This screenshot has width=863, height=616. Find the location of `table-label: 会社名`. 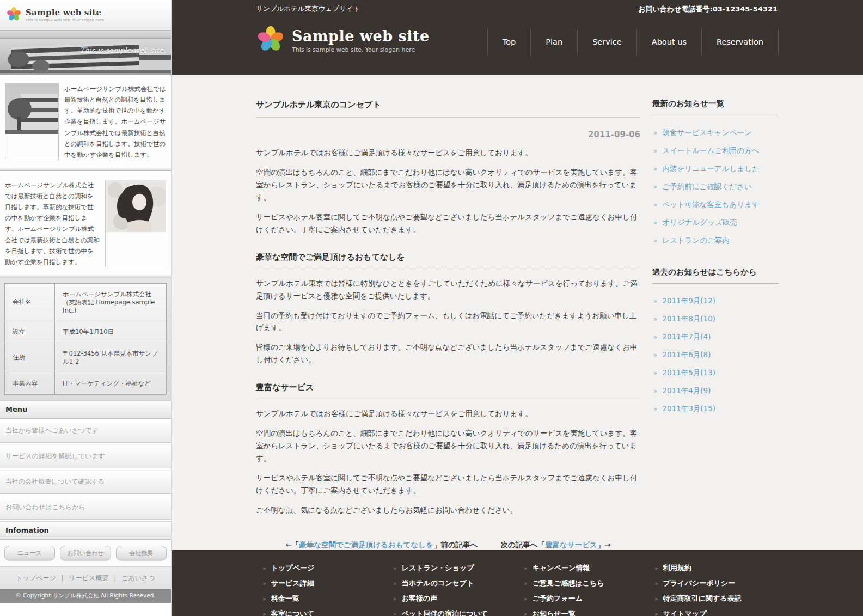

table-label: 会社名 is located at coordinates (30, 302).